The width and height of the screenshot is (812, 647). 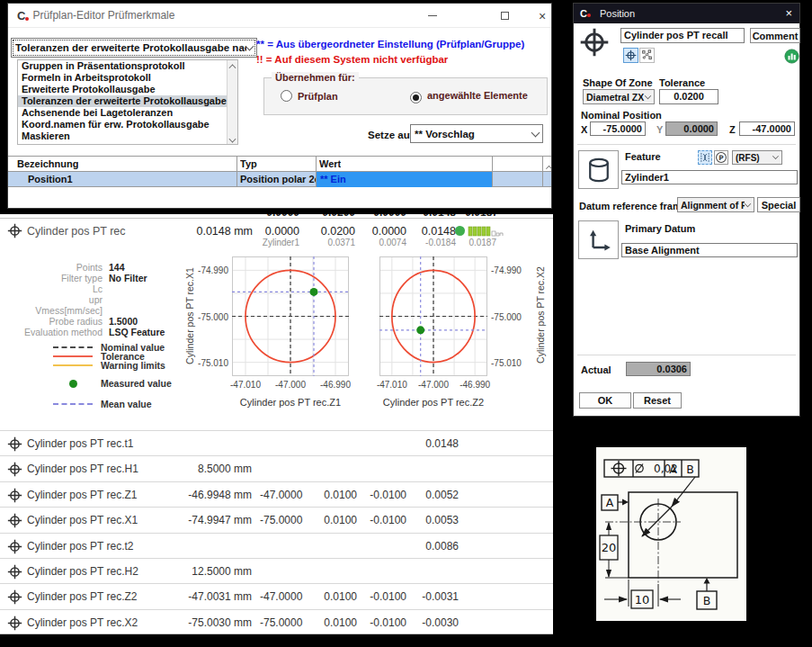 I want to click on note-inherited: ** = Aus übergeordneter Einstellung (Prü…, so click(x=390, y=44).